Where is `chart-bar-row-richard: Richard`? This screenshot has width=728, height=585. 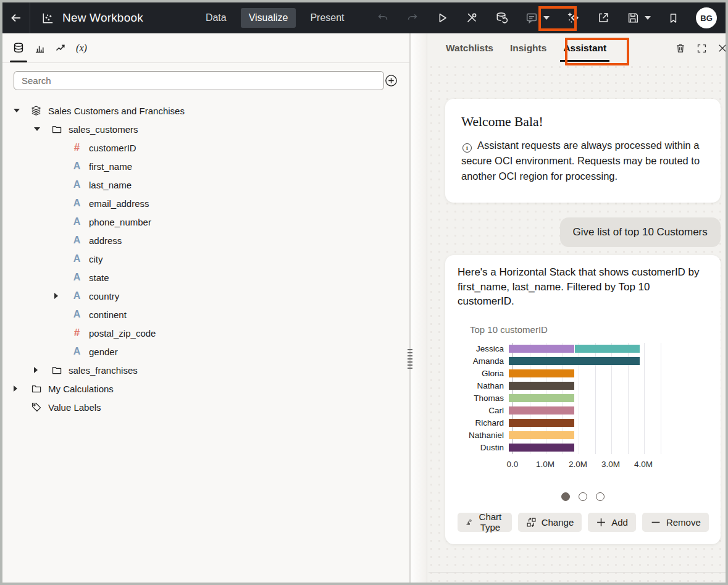 chart-bar-row-richard: Richard is located at coordinates (583, 423).